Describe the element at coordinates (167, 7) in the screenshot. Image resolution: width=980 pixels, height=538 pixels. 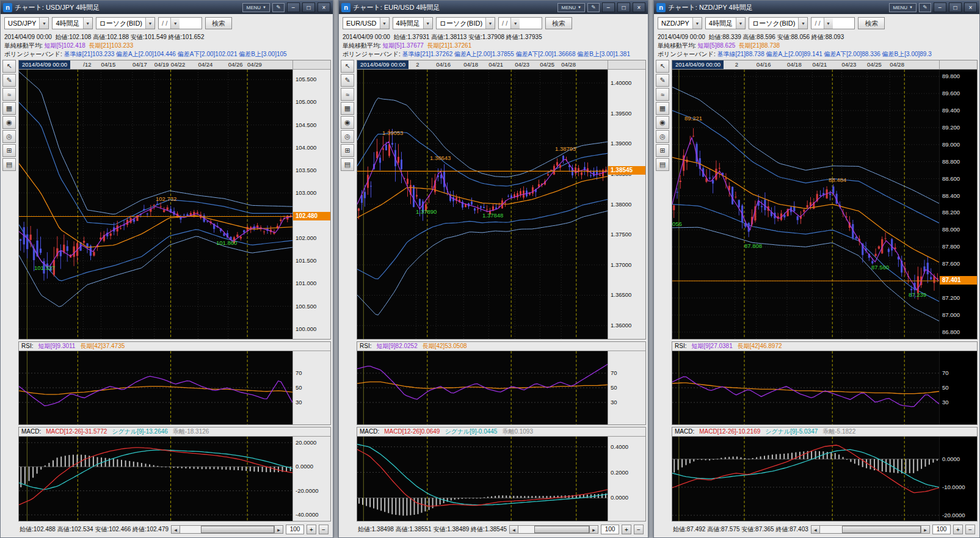
I see `titlebar: n チャート: USD/JPY 4時間足 MENU▼ ✎ − □ ×` at that location.